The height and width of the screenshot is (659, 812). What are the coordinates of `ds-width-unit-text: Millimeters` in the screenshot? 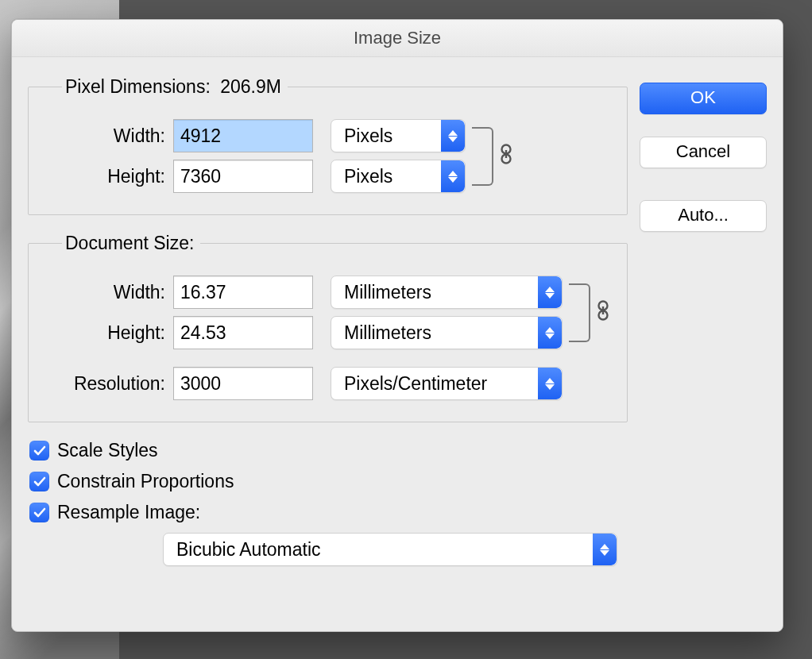 It's located at (435, 292).